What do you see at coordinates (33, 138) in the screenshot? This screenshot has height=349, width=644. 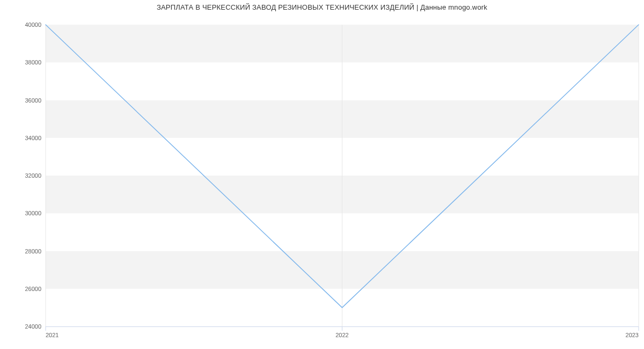 I see `y-tick-label: 34000` at bounding box center [33, 138].